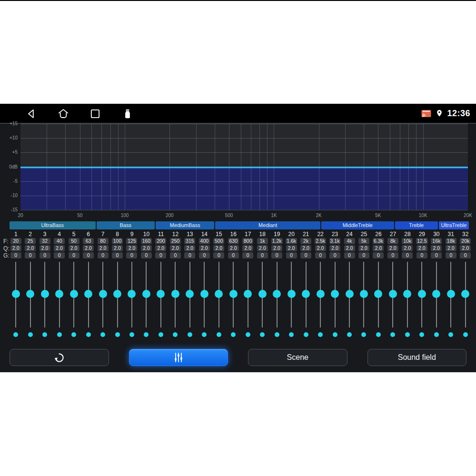  What do you see at coordinates (364, 241) in the screenshot?
I see `frequency-value-chip: 5k` at bounding box center [364, 241].